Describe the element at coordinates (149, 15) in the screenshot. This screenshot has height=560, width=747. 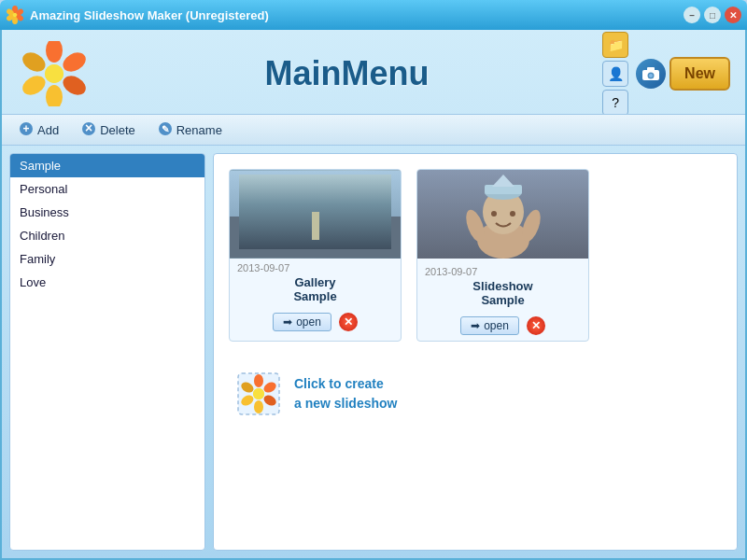
I see `title-bar-text: Amazing Slideshow Maker (Unregistered)` at that location.